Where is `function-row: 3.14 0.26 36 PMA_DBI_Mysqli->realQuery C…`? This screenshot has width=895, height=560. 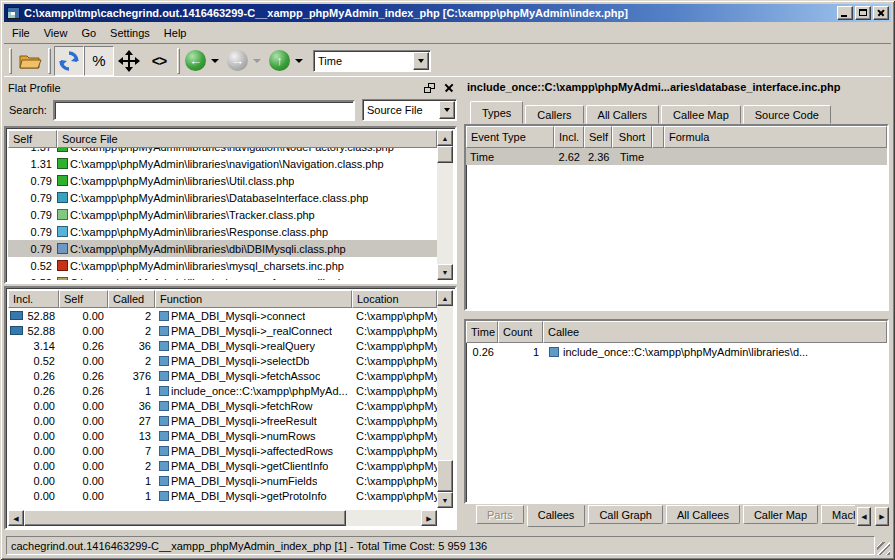 function-row: 3.14 0.26 36 PMA_DBI_Mysqli->realQuery C… is located at coordinates (222, 346).